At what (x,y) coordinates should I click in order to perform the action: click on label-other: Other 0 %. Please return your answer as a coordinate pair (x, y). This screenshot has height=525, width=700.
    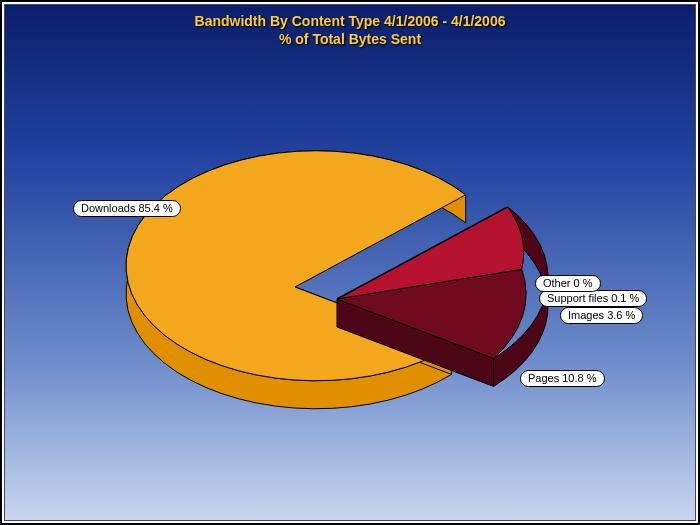
    Looking at the image, I should click on (568, 284).